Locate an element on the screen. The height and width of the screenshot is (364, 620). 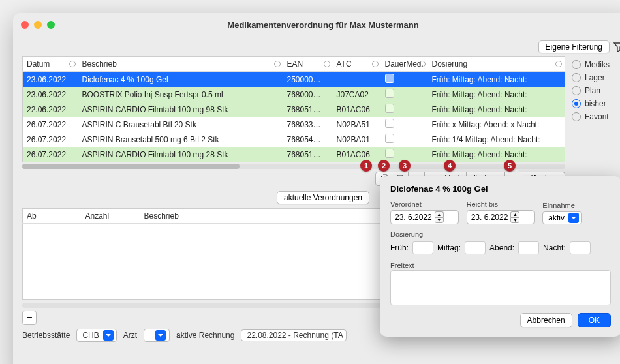
popover-title: Diclofenac 4 % 100g Gel is located at coordinates (501, 189).